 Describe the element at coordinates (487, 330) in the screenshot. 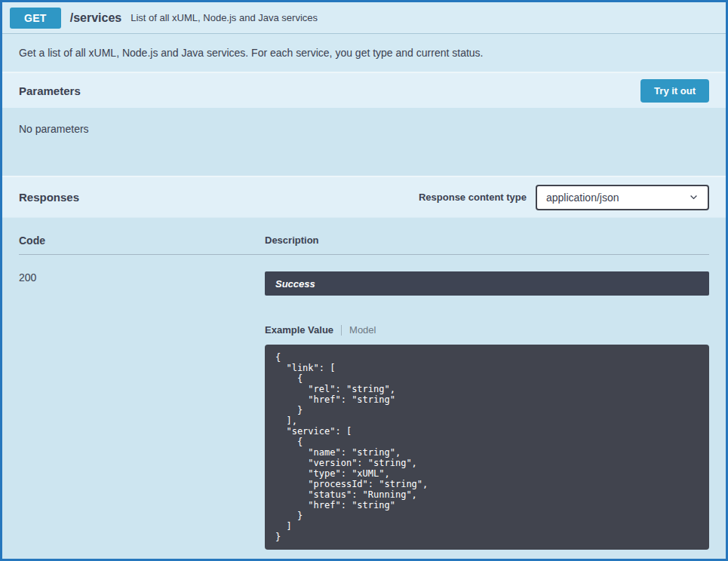

I see `example-model-tabs: Example Value Model` at that location.